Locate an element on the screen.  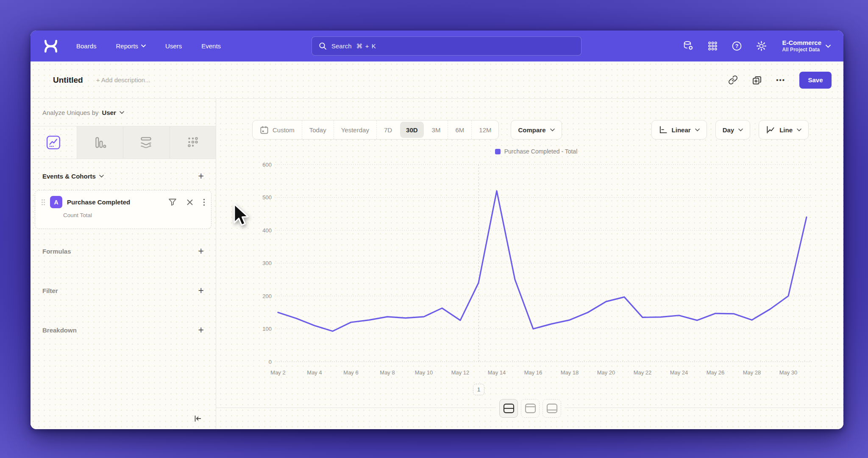
range-label: Custom is located at coordinates (284, 130).